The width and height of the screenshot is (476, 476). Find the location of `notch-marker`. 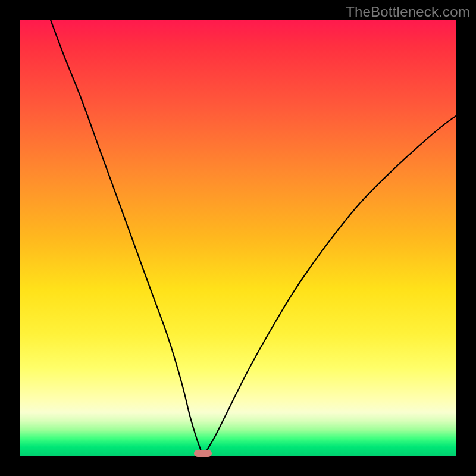

notch-marker is located at coordinates (203, 453).